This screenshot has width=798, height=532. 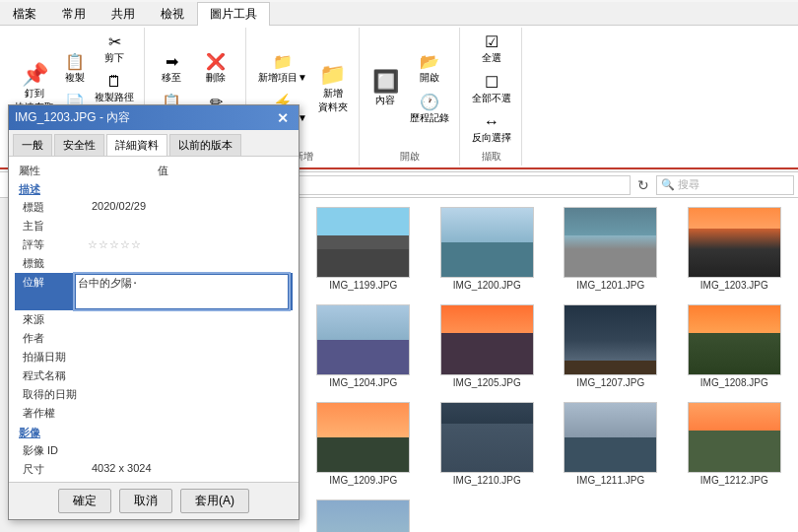 What do you see at coordinates (215, 500) in the screenshot?
I see `apply-button: 套用(A)` at bounding box center [215, 500].